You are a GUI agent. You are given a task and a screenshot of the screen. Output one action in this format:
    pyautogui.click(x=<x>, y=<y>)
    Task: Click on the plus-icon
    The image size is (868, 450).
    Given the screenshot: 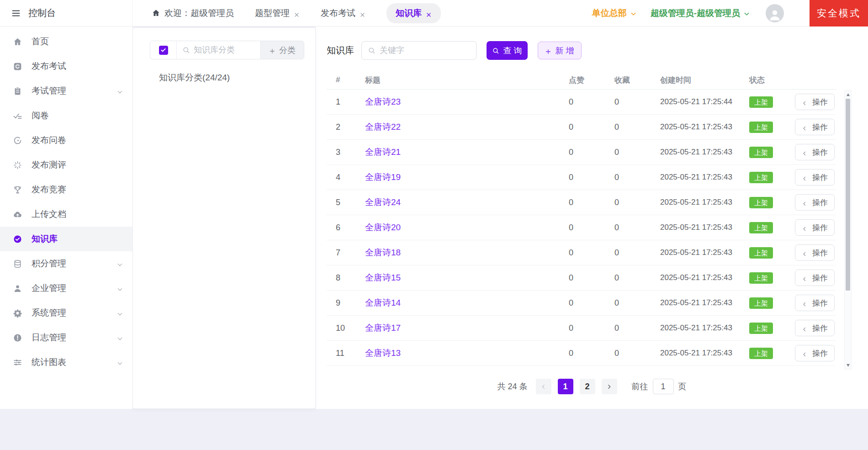 What is the action you would take?
    pyautogui.click(x=548, y=51)
    